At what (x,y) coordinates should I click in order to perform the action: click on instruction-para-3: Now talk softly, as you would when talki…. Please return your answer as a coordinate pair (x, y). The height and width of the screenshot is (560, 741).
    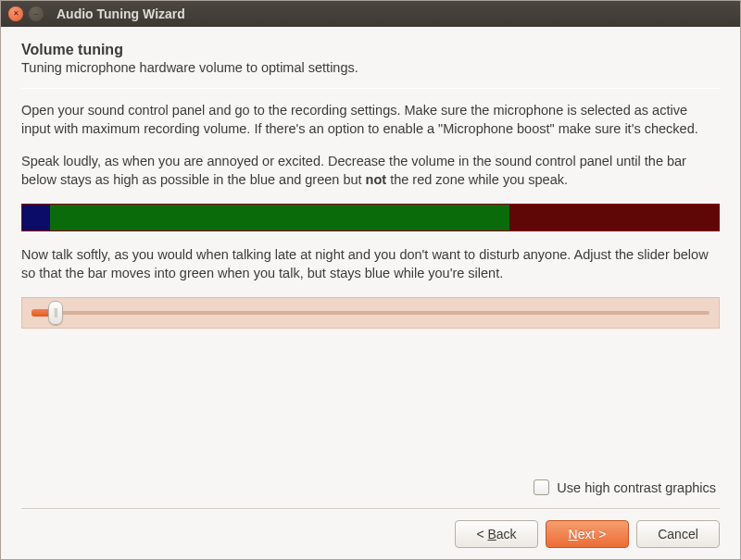
    Looking at the image, I should click on (370, 265).